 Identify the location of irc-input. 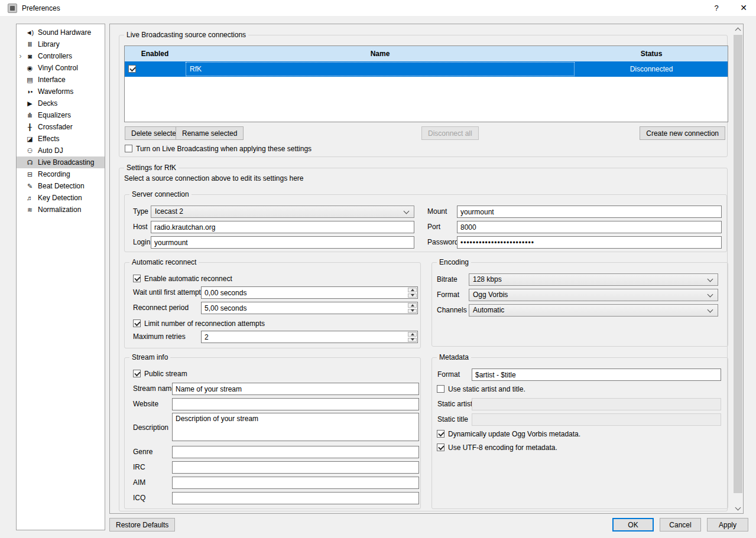
(296, 468).